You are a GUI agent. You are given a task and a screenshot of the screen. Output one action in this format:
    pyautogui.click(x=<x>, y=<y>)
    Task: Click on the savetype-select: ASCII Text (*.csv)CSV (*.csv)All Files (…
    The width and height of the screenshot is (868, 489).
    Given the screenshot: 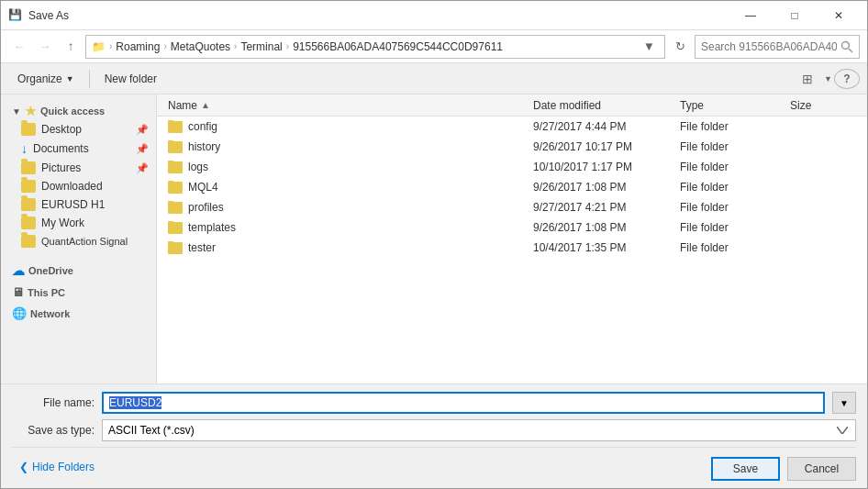 What is the action you would take?
    pyautogui.click(x=479, y=430)
    